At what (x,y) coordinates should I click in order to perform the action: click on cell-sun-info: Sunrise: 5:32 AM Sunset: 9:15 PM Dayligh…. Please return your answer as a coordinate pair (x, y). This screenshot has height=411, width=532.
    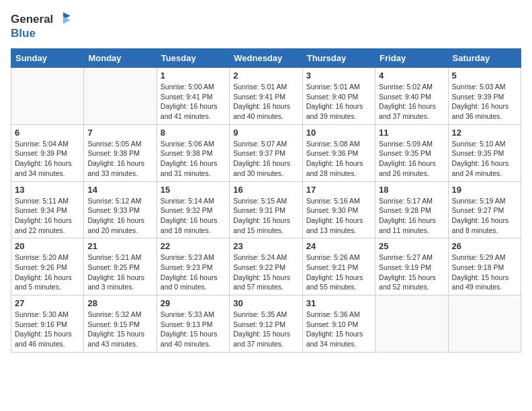
    Looking at the image, I should click on (120, 329).